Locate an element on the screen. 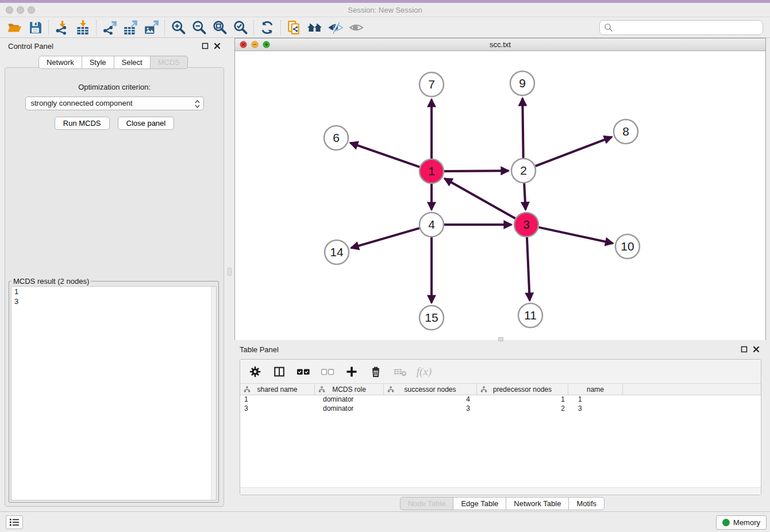  zoom-in-icon is located at coordinates (178, 28).